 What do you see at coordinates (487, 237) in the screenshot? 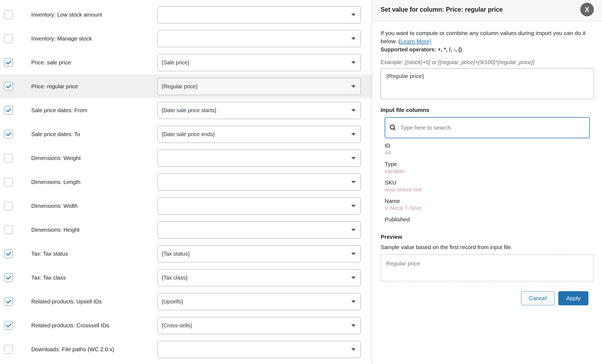
I see `preview-label: Preview` at bounding box center [487, 237].